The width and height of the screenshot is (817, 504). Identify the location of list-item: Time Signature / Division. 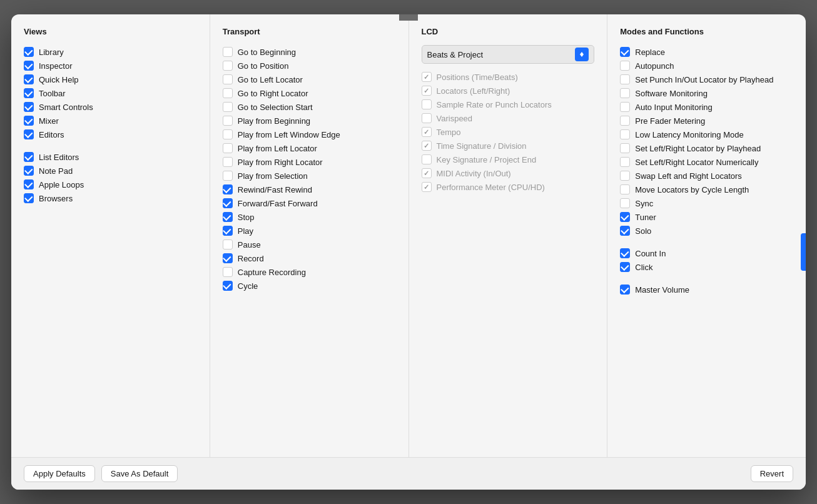
(508, 146).